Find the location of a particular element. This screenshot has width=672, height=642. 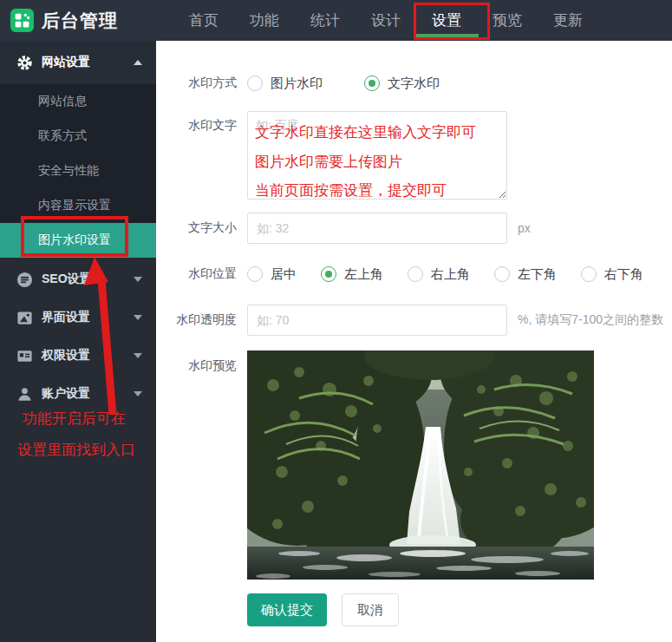

sidebar-item-security-performance: 安全与性能 is located at coordinates (78, 171).